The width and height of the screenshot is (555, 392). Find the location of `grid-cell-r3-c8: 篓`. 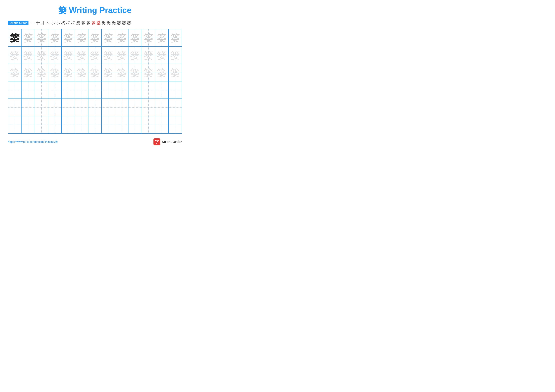

grid-cell-r3-c8: 篓 is located at coordinates (108, 72).